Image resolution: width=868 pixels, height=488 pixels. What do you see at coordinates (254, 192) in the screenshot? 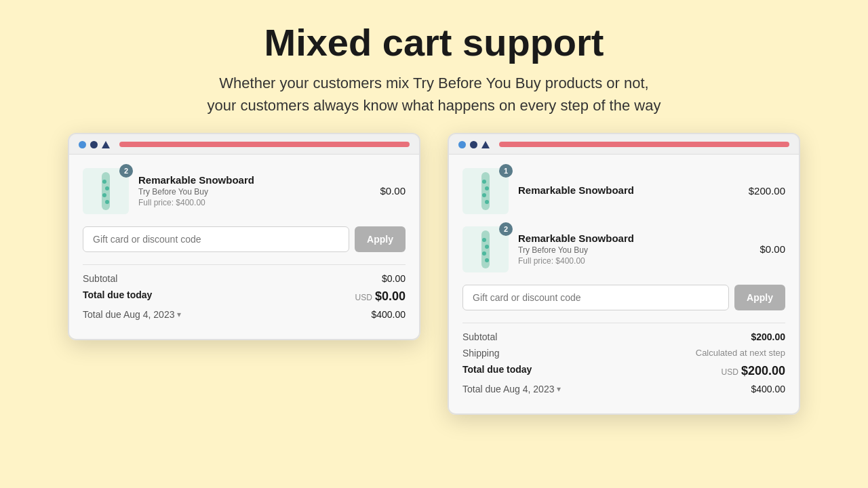
I see `item-tag-left-1: Try Before You Buy` at bounding box center [254, 192].